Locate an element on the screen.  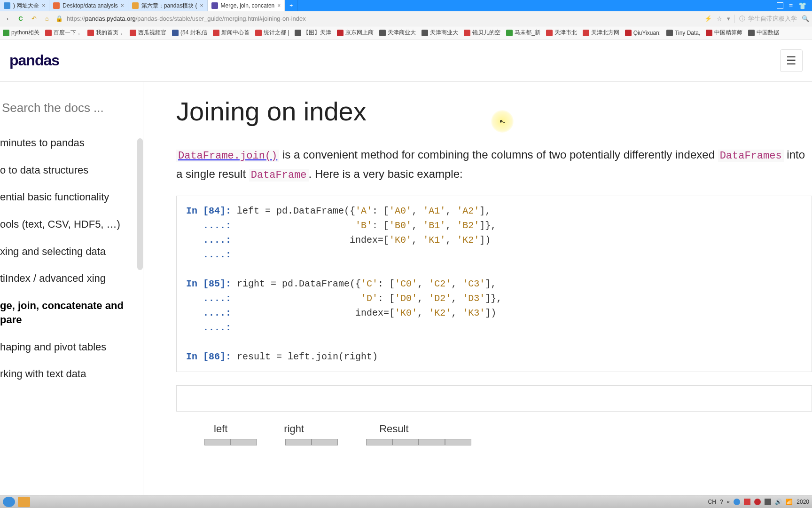
bookmark-item: 中国数据 is located at coordinates (764, 33).